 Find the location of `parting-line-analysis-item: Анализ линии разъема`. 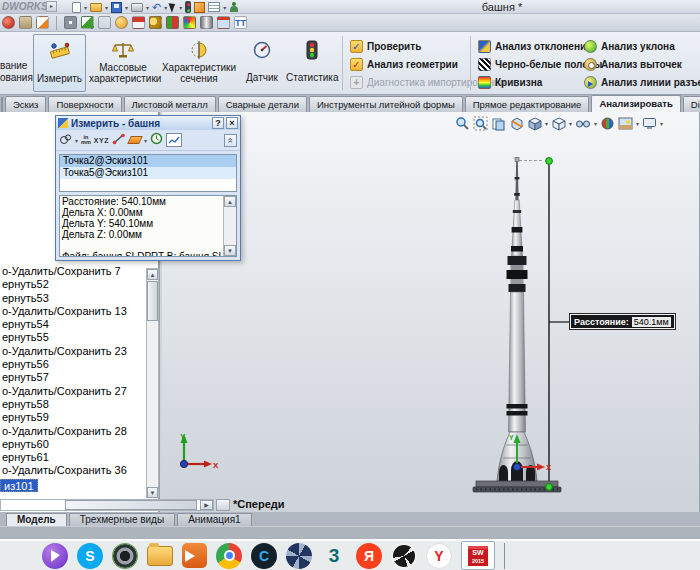

parting-line-analysis-item: Анализ линии разъема is located at coordinates (642, 82).